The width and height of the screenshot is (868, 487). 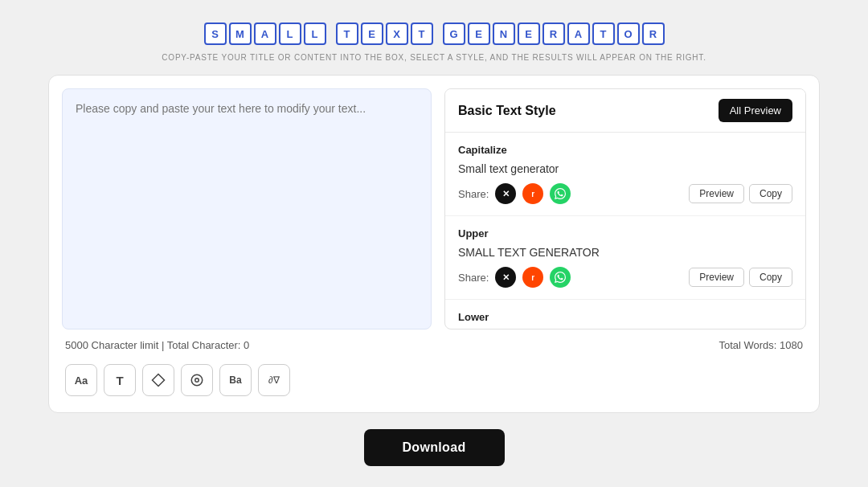 I want to click on subtitle: Copy-paste your title or content into th…, so click(x=434, y=58).